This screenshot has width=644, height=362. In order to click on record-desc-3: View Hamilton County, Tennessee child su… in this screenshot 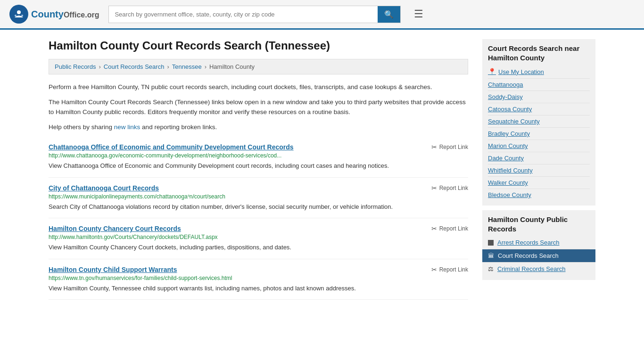, I will do `click(258, 288)`.